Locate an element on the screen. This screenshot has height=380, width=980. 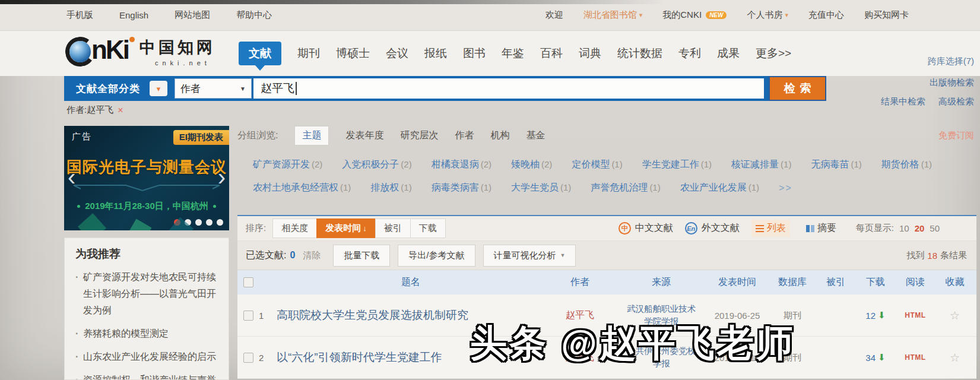
sort-cited-button: 被引 is located at coordinates (393, 228).